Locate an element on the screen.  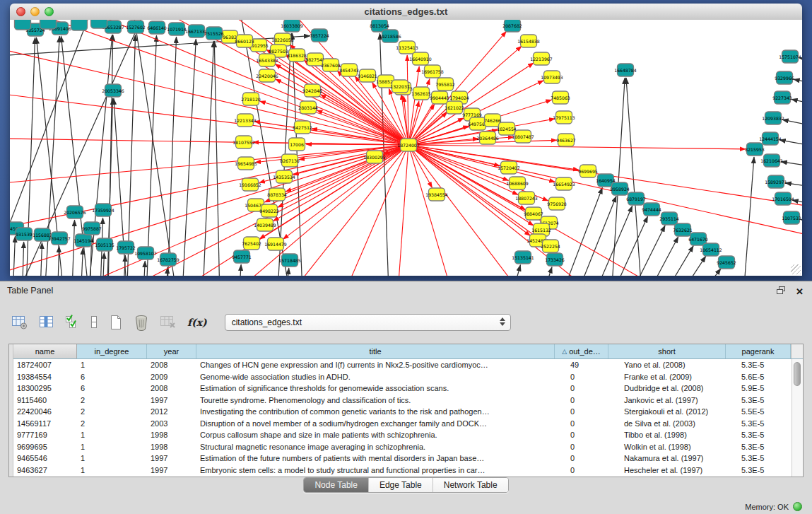
graph-node: 2087682 is located at coordinates (512, 25).